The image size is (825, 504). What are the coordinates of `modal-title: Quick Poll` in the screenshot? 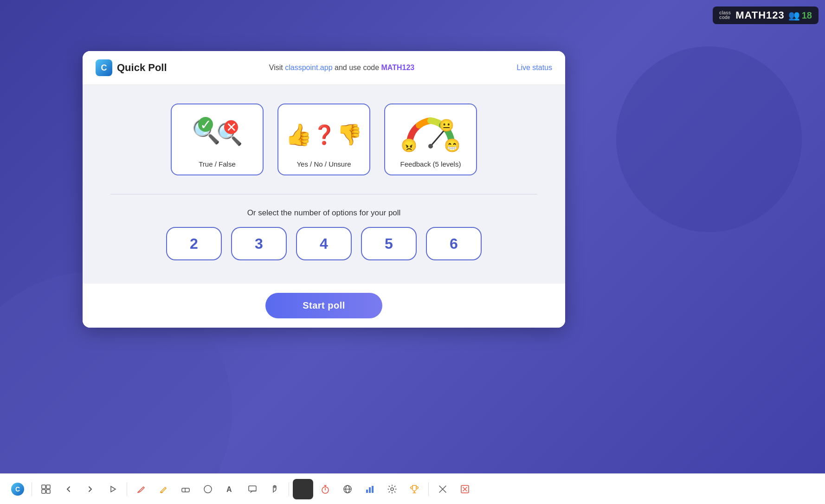 It's located at (142, 68).